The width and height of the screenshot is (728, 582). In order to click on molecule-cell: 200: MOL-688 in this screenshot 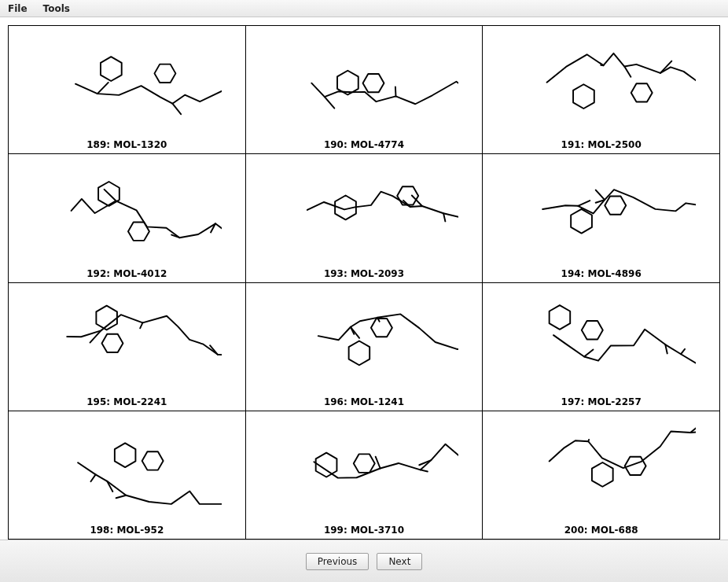, I will do `click(601, 475)`.